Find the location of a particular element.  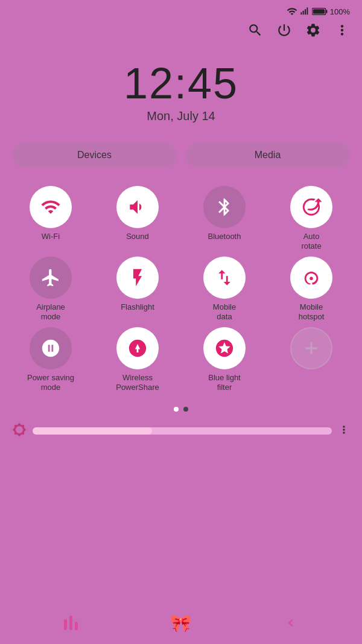

wirelesspowershare-label: WirelessPowerShare is located at coordinates (138, 383).